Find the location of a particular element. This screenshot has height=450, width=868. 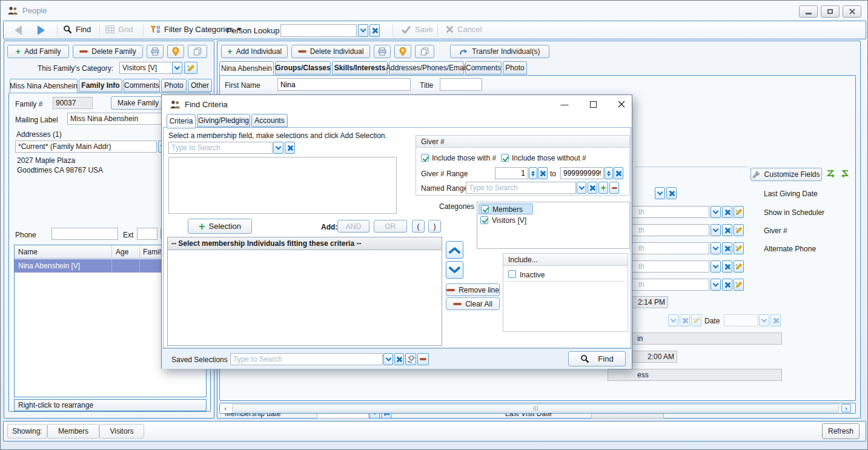

inactive-checkbox is located at coordinates (512, 274).